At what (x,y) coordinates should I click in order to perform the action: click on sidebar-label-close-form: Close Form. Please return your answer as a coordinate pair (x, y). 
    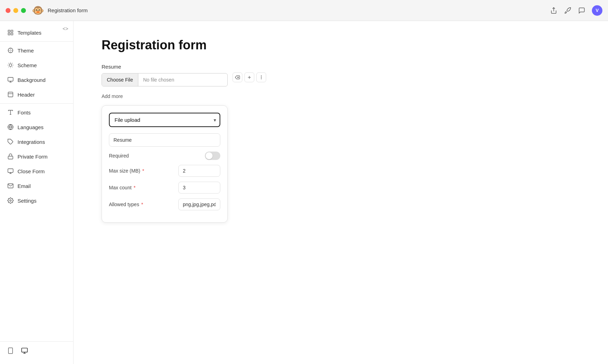
    Looking at the image, I should click on (31, 172).